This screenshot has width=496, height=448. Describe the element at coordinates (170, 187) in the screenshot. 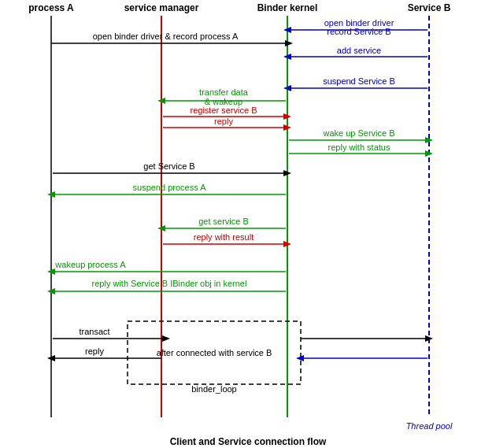

I see `msg-suspend-processA: suspend process A` at that location.